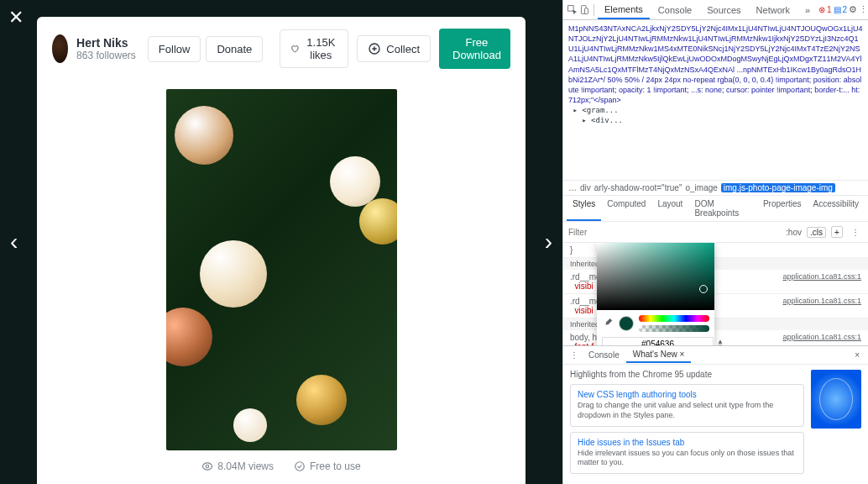 The height and width of the screenshot is (484, 868). What do you see at coordinates (621, 232) in the screenshot?
I see `styles-filter-input` at bounding box center [621, 232].